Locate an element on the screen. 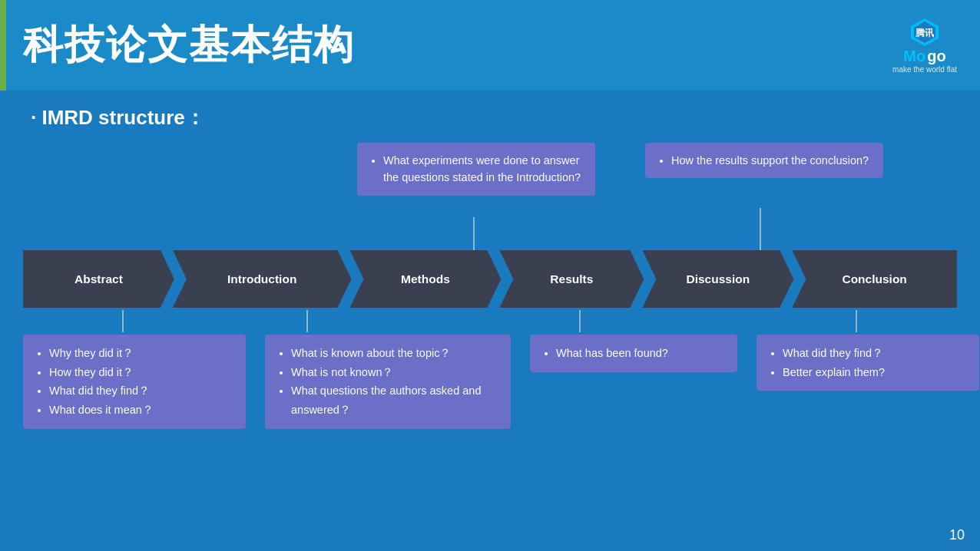 The image size is (980, 551). slide-title: 科技论文基本结构 is located at coordinates (189, 45).